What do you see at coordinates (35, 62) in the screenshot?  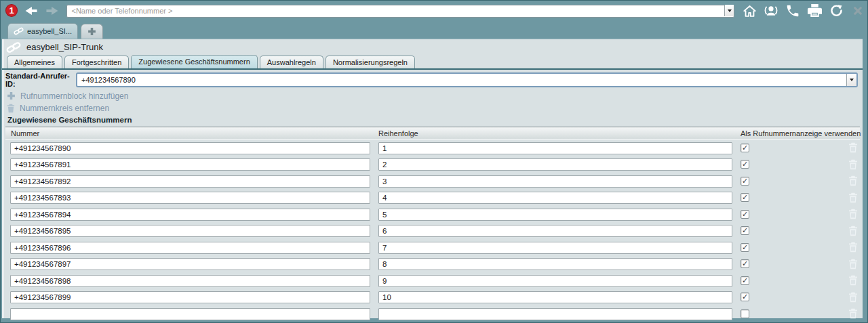 I see `tab-0: Allgemeines` at bounding box center [35, 62].